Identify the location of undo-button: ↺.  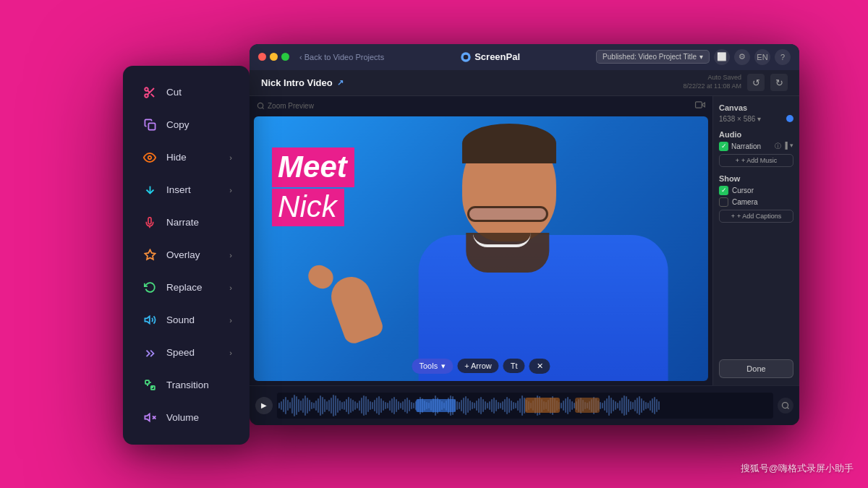
(756, 82).